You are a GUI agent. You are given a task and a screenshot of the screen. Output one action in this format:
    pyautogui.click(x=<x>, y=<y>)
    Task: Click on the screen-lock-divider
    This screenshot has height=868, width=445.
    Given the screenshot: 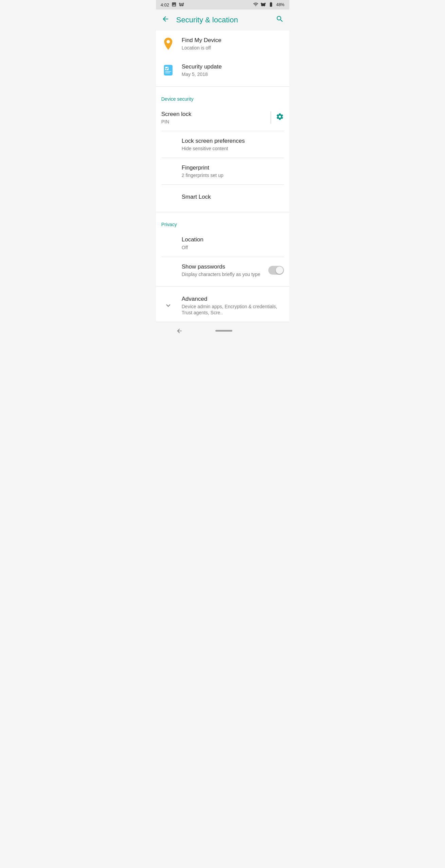 What is the action you would take?
    pyautogui.click(x=271, y=118)
    